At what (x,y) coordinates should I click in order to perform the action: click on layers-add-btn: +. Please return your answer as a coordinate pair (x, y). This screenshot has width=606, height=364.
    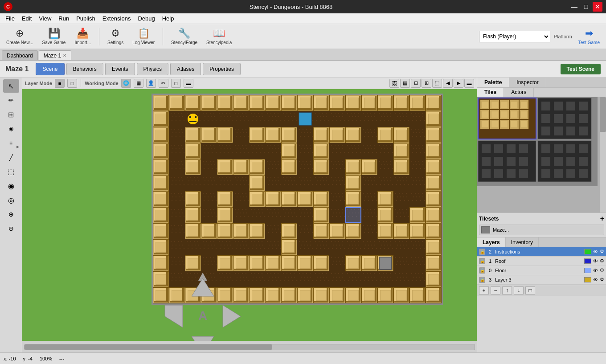
    Looking at the image, I should click on (484, 290).